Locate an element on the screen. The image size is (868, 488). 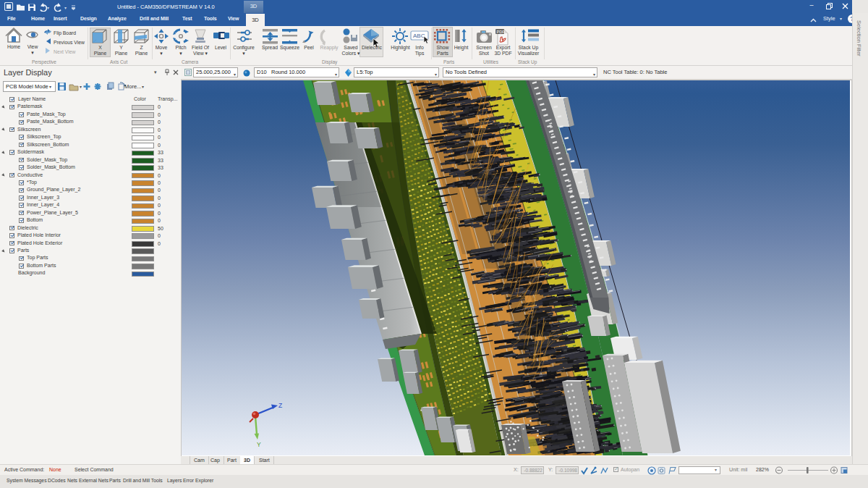
svg-text: Z is located at coordinates (281, 405).